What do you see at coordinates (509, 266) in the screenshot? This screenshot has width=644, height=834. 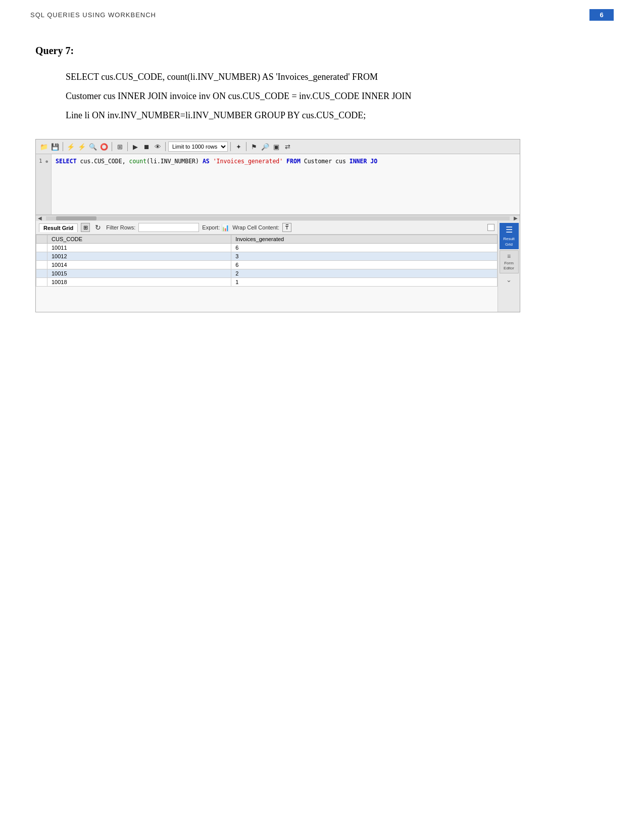 I see `side-panel: ☰ ResultGrid ≡ Form Editor ⌄` at bounding box center [509, 266].